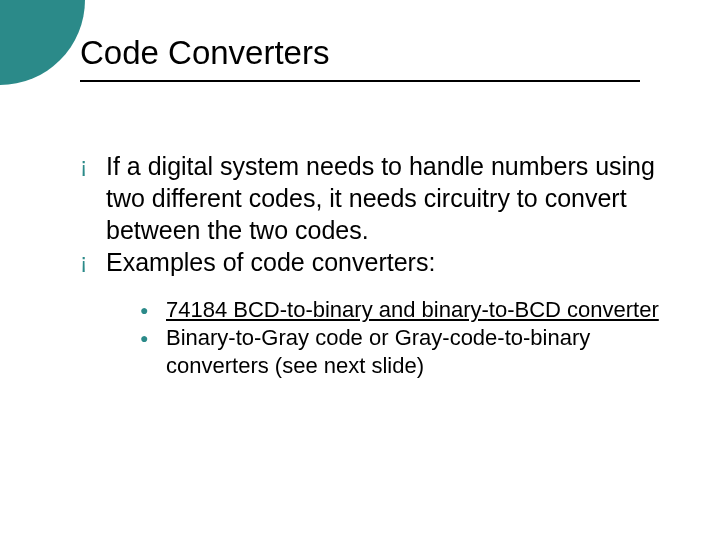 Image resolution: width=720 pixels, height=540 pixels. I want to click on link-text: 74184 BCD-to-binary and binary-to-BCD co…, so click(412, 310).